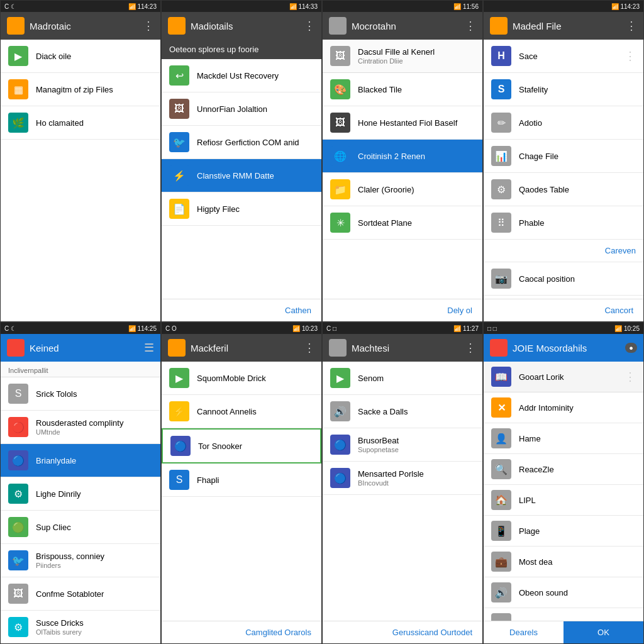 This screenshot has width=644, height=644. What do you see at coordinates (80, 394) in the screenshot?
I see `list-item: S Srick Tolols` at bounding box center [80, 394].